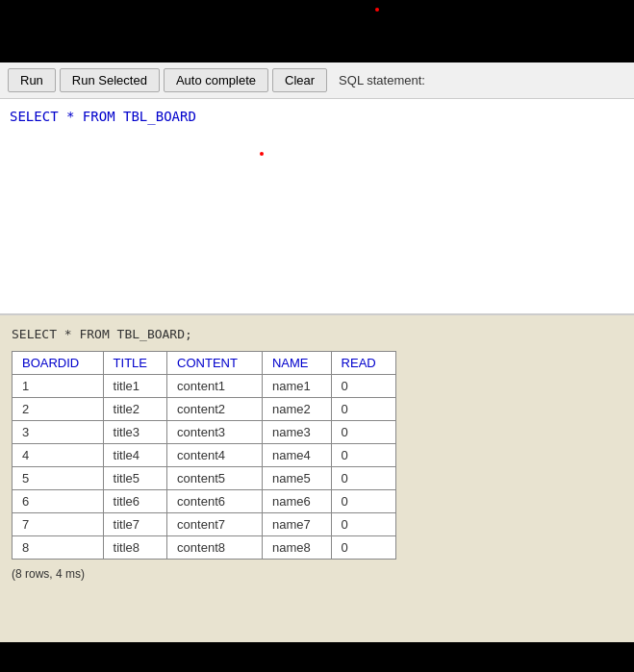 This screenshot has width=634, height=672. I want to click on table-row: 7title7content7name70, so click(204, 525).